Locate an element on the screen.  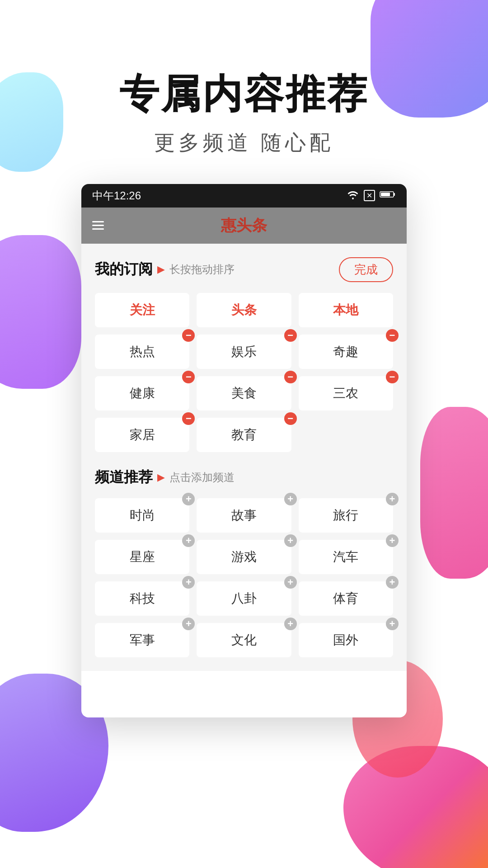
bg-blob-left-purple is located at coordinates (41, 312).